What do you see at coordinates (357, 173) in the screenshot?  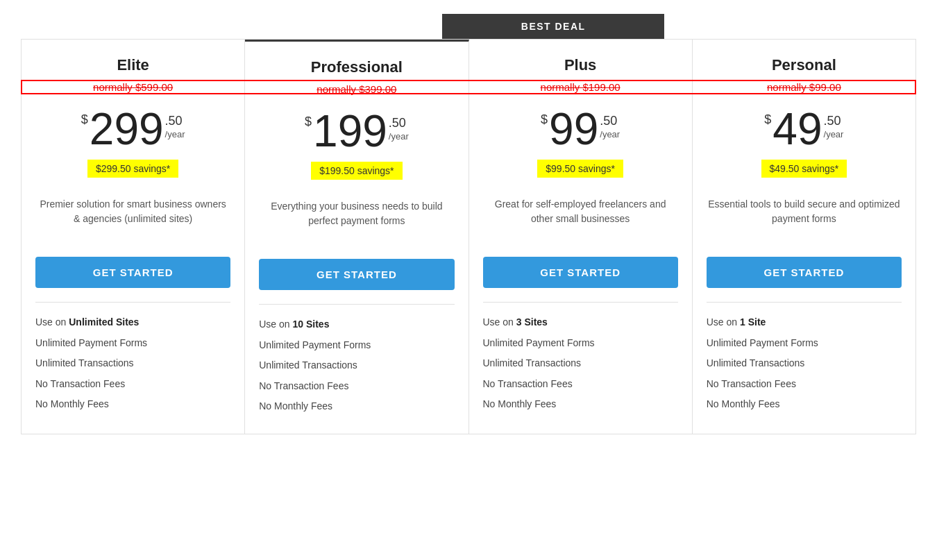 I see `savings-row-professional: $199.50 savings*` at bounding box center [357, 173].